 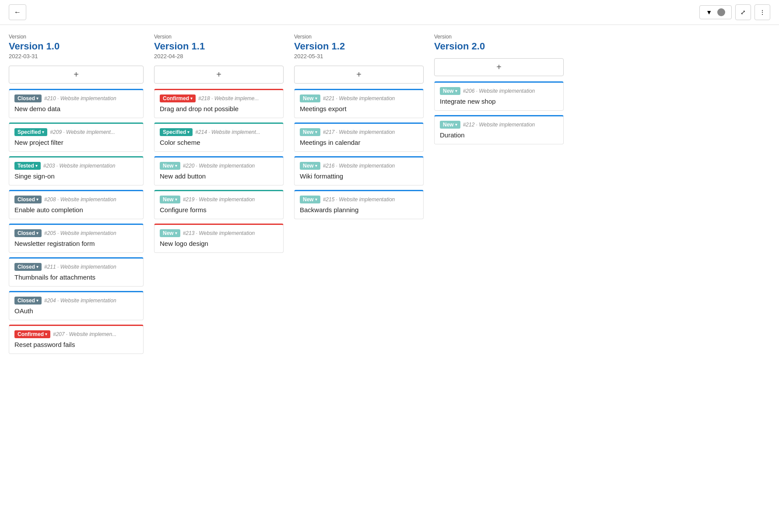 What do you see at coordinates (76, 132) in the screenshot?
I see `card-meta: Specified ▾ #209 · Website implement...` at bounding box center [76, 132].